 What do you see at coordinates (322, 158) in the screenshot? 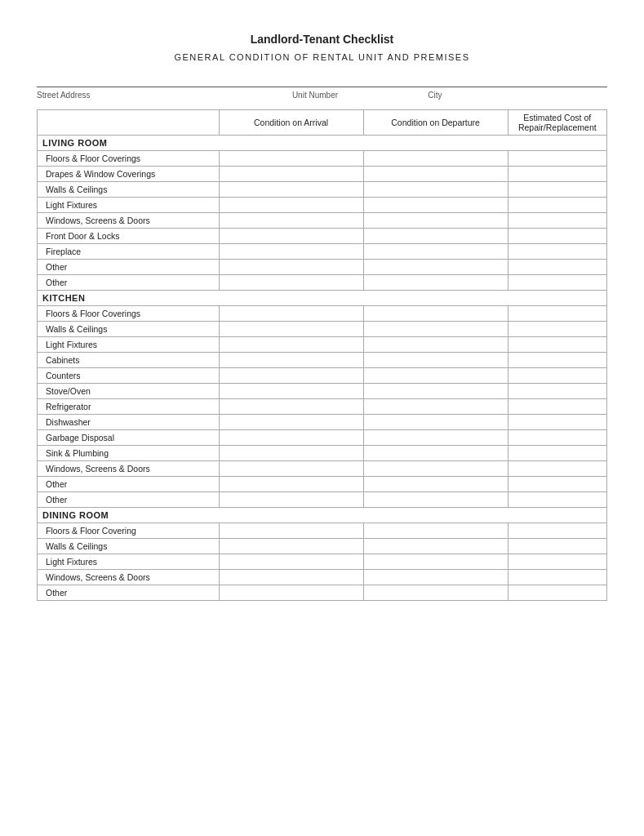
I see `table-row: Floors & Floor Coverings` at bounding box center [322, 158].